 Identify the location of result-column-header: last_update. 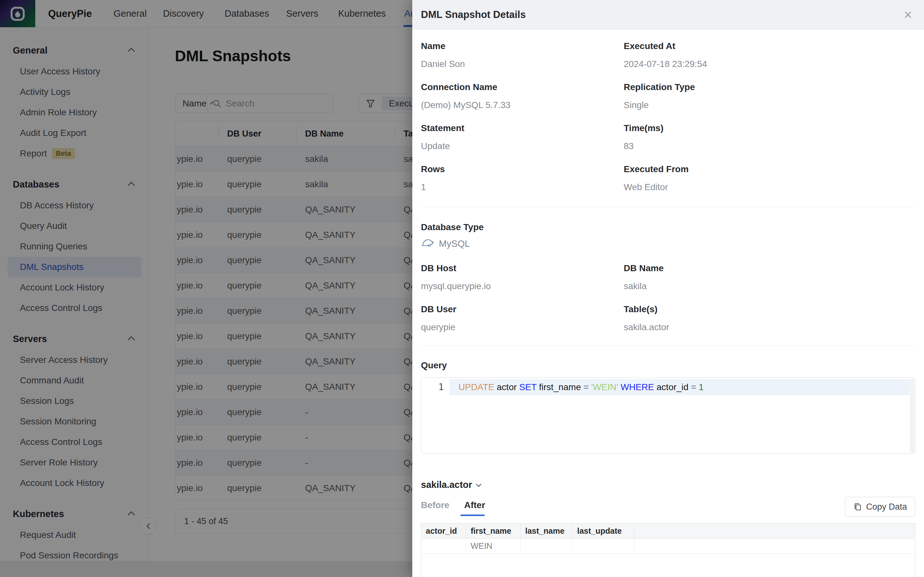
(603, 531).